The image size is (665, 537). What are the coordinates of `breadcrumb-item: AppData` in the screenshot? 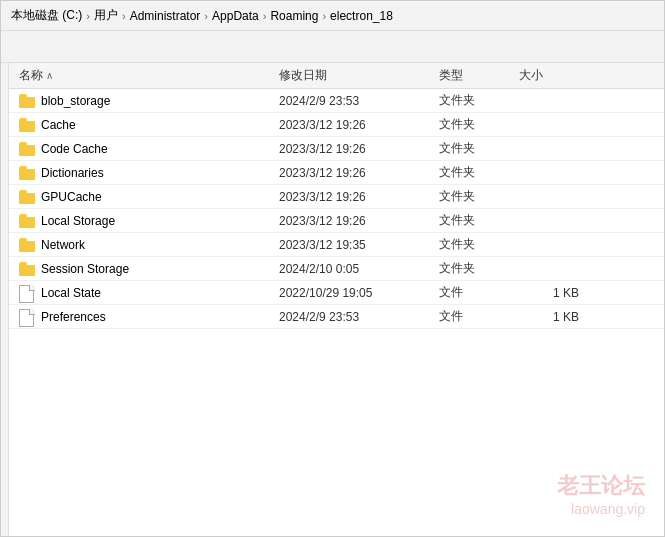 It's located at (236, 16).